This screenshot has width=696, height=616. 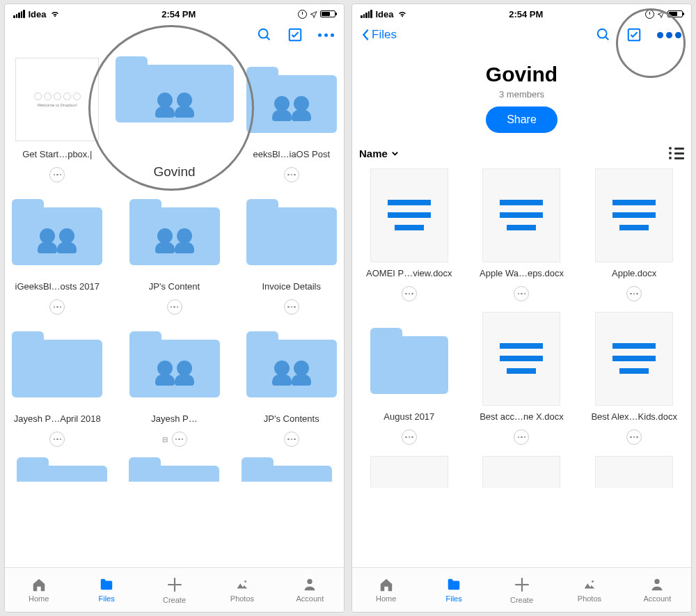 What do you see at coordinates (522, 120) in the screenshot?
I see `share-button: Share` at bounding box center [522, 120].